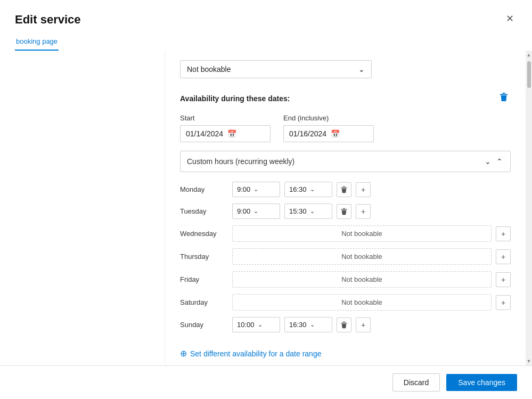 The width and height of the screenshot is (532, 399). What do you see at coordinates (266, 39) in the screenshot?
I see `tabs-bar: booking page` at bounding box center [266, 39].